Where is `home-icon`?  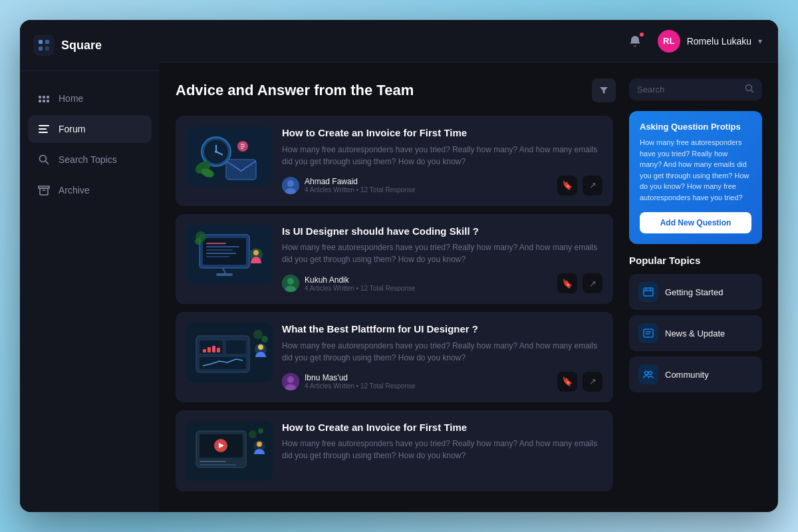
home-icon is located at coordinates (44, 98).